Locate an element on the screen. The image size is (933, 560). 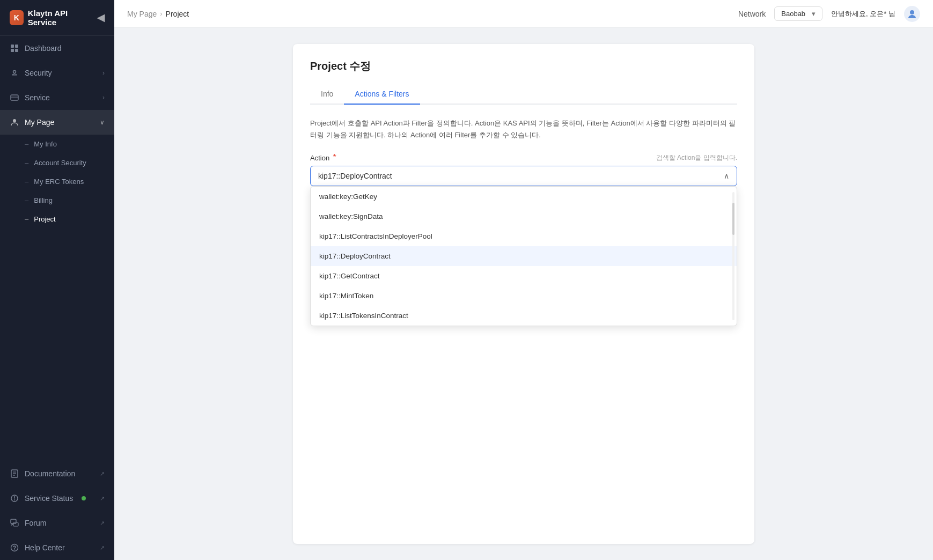
sidebar-item-help-center-label: Help Center is located at coordinates (45, 548).